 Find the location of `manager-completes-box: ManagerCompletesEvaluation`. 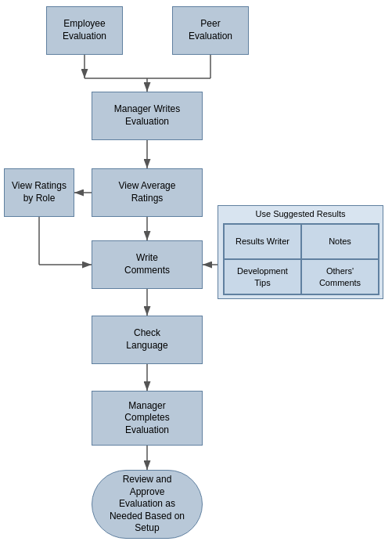

manager-completes-box: ManagerCompletesEvaluation is located at coordinates (147, 418).